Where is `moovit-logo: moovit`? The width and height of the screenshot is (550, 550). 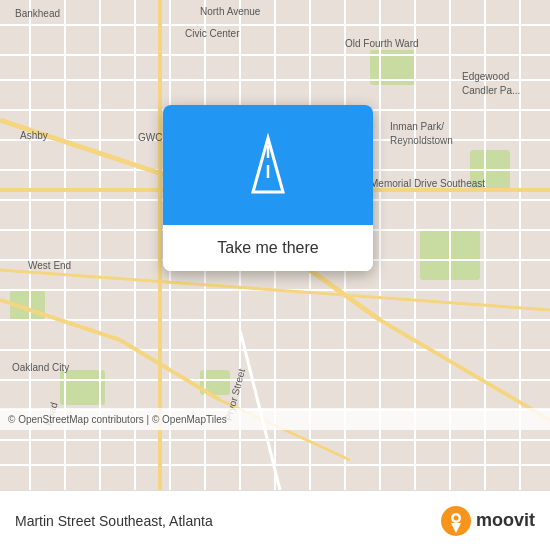 moovit-logo: moovit is located at coordinates (488, 521).